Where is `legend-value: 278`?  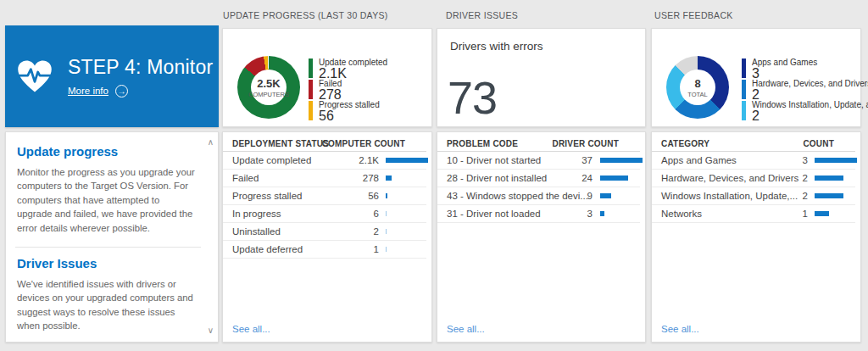 legend-value: 278 is located at coordinates (331, 95).